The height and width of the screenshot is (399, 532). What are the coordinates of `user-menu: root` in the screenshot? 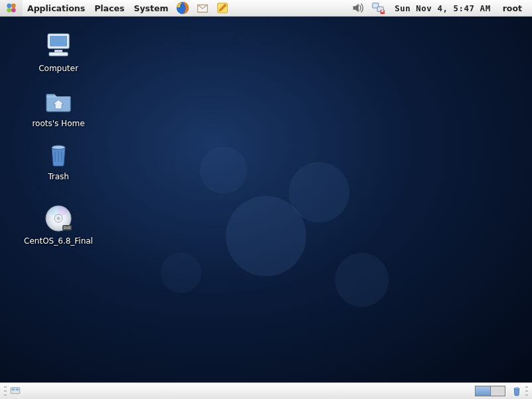 It's located at (512, 8).